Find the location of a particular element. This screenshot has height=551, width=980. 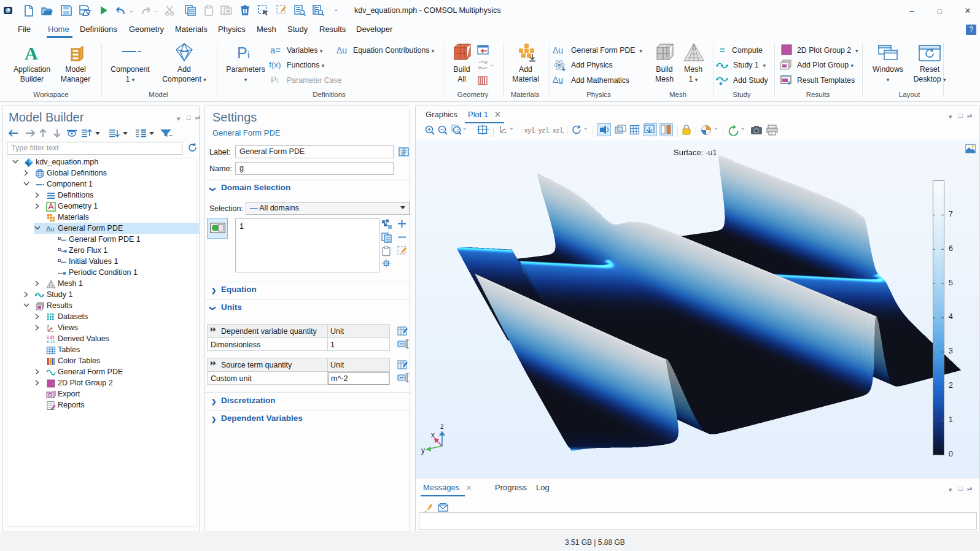

svg-text: Δu is located at coordinates (50, 229).